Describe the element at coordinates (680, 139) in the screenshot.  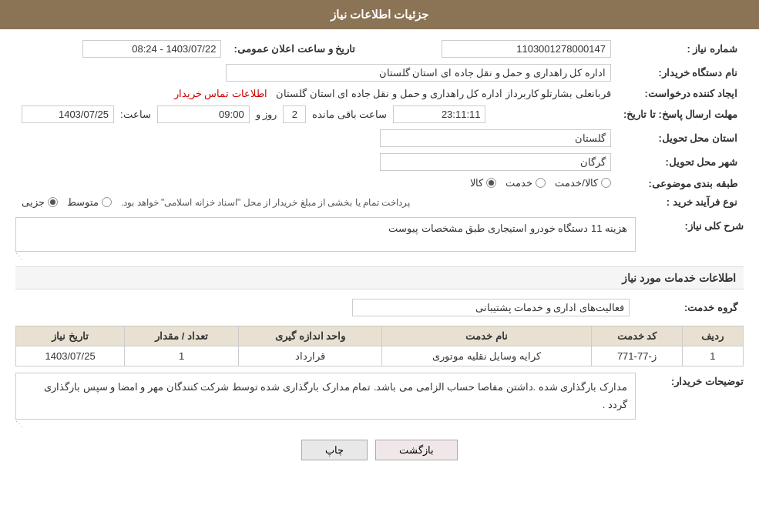
I see `province-label: استان محل تحویل:` at that location.